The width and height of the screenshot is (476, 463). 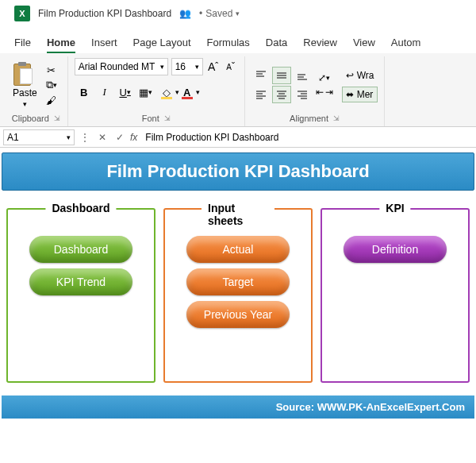 I want to click on copy-button: ⧉▾, so click(x=52, y=86).